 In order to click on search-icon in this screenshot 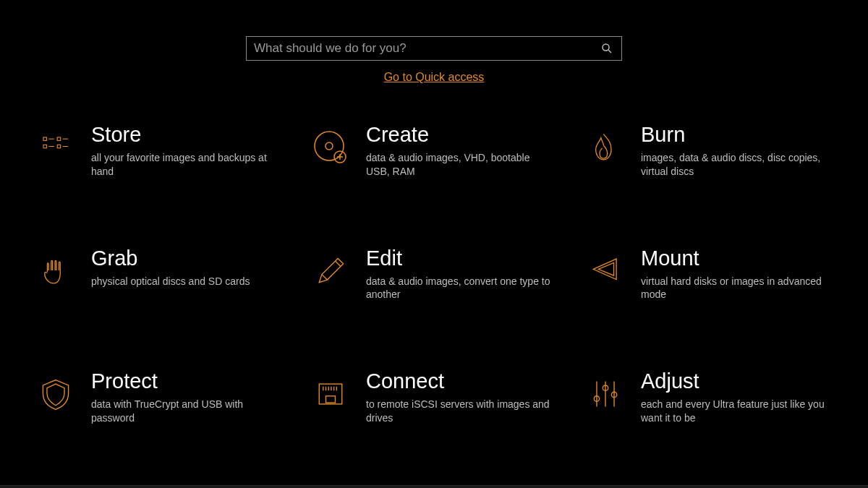, I will do `click(607, 48)`.